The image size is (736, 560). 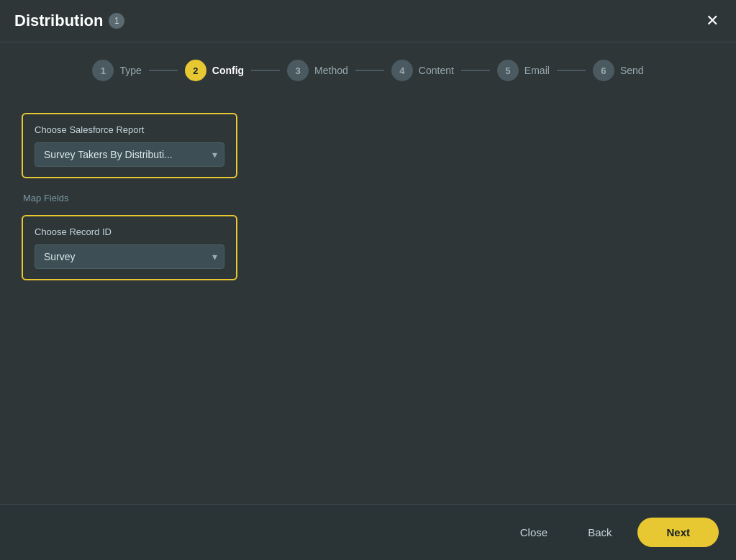 What do you see at coordinates (619, 70) in the screenshot?
I see `step-6: 6 Send` at bounding box center [619, 70].